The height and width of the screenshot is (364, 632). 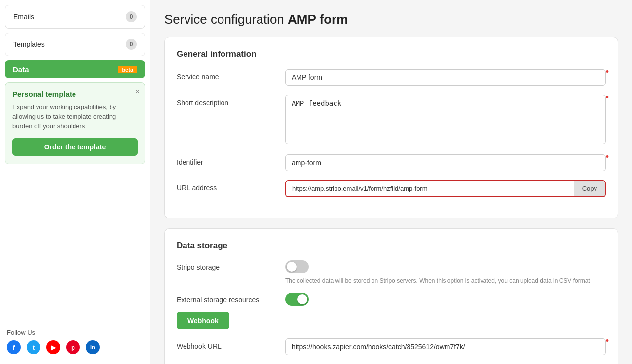 I want to click on data-storage-title: Data storage, so click(x=391, y=246).